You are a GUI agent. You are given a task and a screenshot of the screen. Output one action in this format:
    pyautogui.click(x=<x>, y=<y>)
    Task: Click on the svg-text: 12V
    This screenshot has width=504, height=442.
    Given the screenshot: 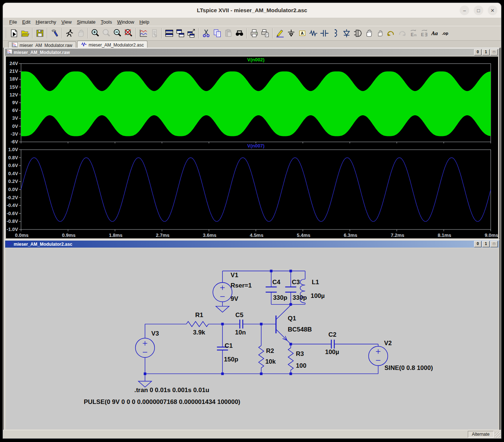 What is the action you would take?
    pyautogui.click(x=14, y=95)
    